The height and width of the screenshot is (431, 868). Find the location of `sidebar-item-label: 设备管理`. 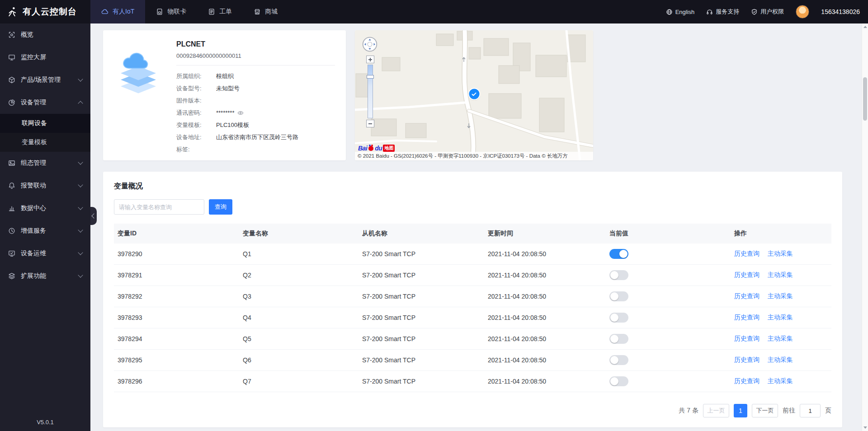

sidebar-item-label: 设备管理 is located at coordinates (47, 103).